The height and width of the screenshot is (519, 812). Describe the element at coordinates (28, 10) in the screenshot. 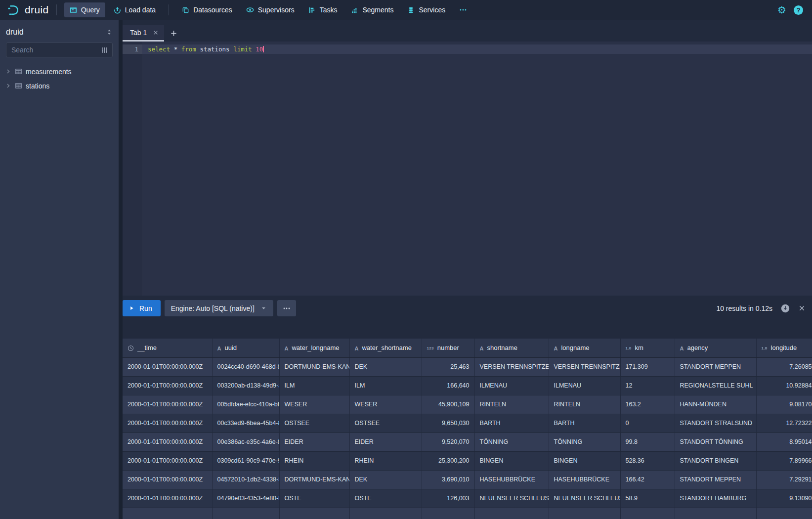

I see `brand: druid` at that location.